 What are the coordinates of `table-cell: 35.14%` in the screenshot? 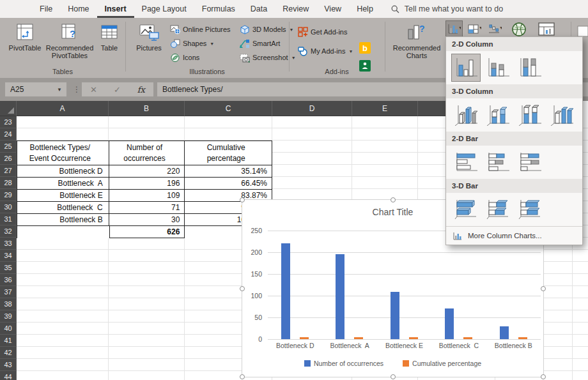 It's located at (229, 171).